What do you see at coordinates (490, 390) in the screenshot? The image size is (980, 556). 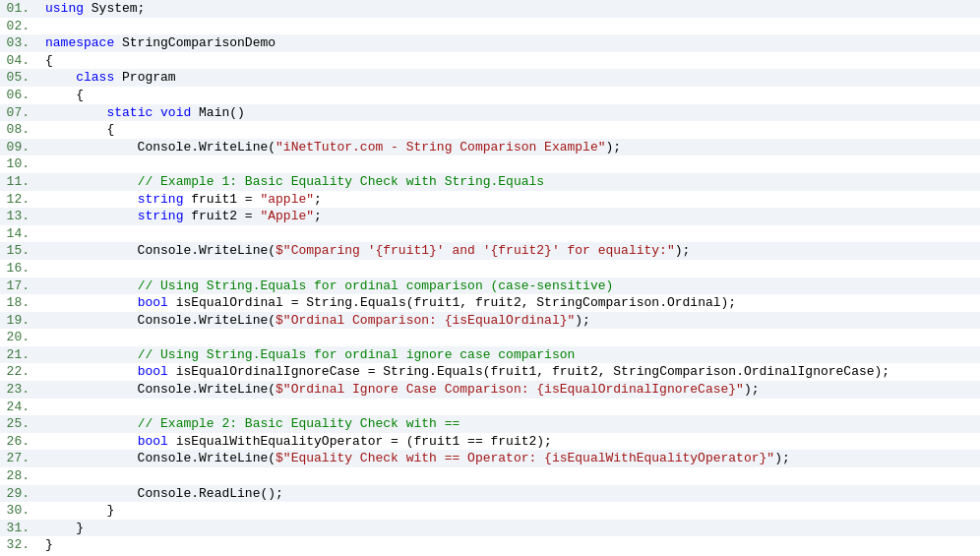 I see `code-line: 23. Console.WriteLine($"Ordinal Ignore C…` at bounding box center [490, 390].